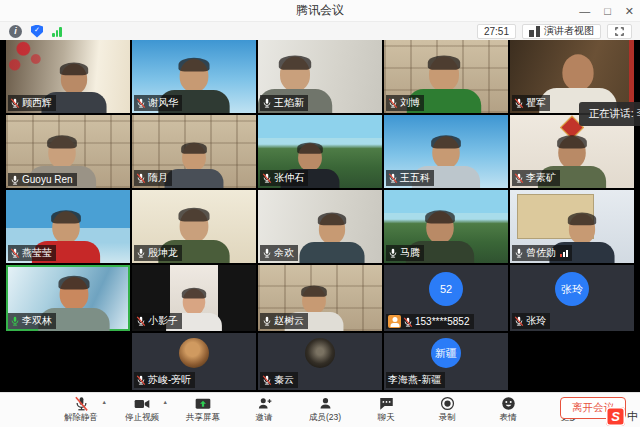 The height and width of the screenshot is (427, 640). Describe the element at coordinates (386, 404) in the screenshot. I see `chat-bubble-icon` at that location.